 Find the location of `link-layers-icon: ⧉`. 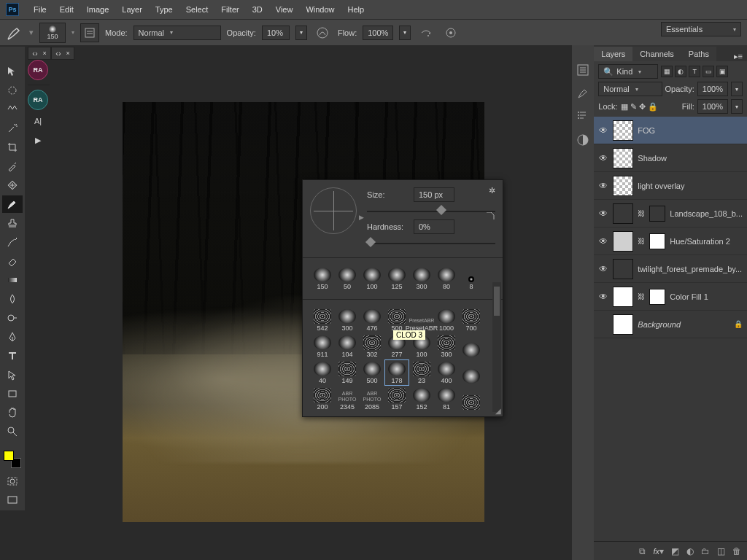

link-layers-icon: ⧉ is located at coordinates (642, 551).